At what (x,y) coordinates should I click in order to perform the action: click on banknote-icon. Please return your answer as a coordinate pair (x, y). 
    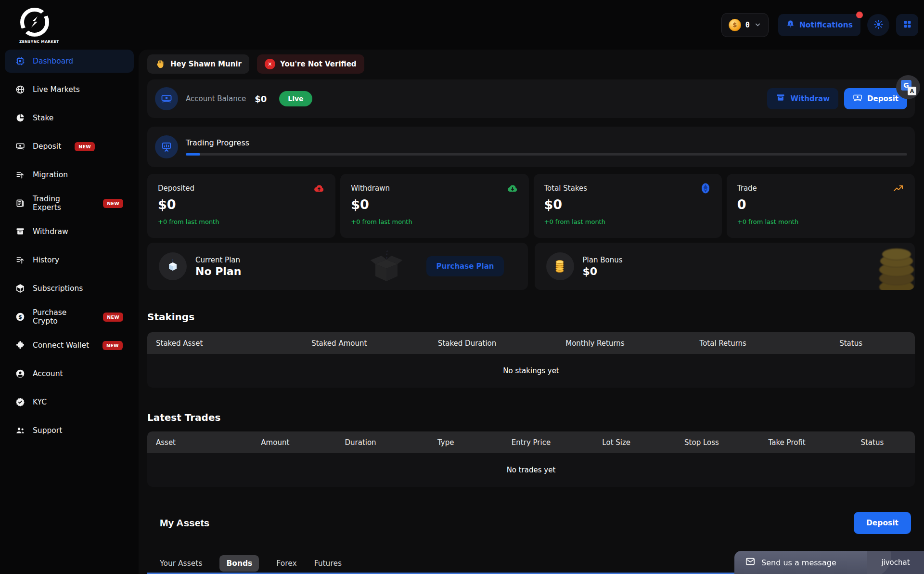
    Looking at the image, I should click on (858, 99).